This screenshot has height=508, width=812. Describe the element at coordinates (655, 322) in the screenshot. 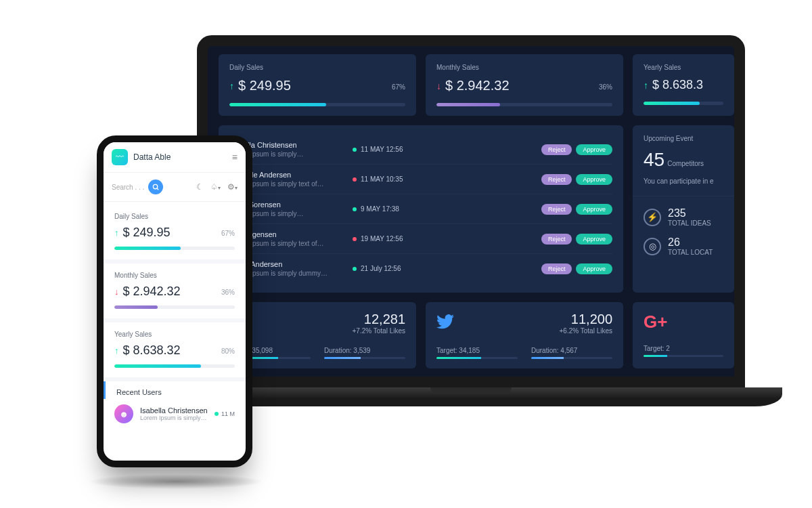

I see `google-plus-icon: G+` at that location.